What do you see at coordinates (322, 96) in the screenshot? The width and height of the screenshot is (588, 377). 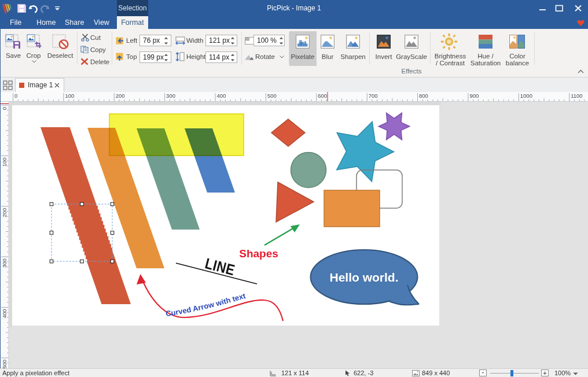 I see `svg-text: 600` at bounding box center [322, 96].